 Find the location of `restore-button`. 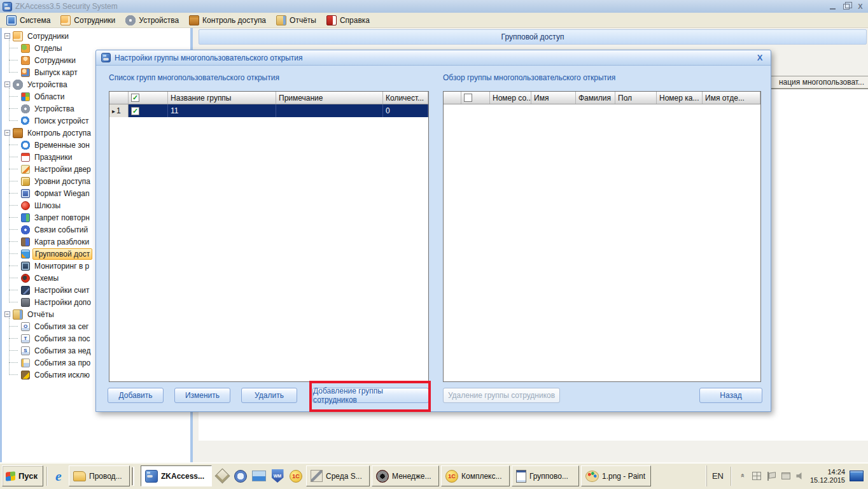

restore-button is located at coordinates (846, 6).